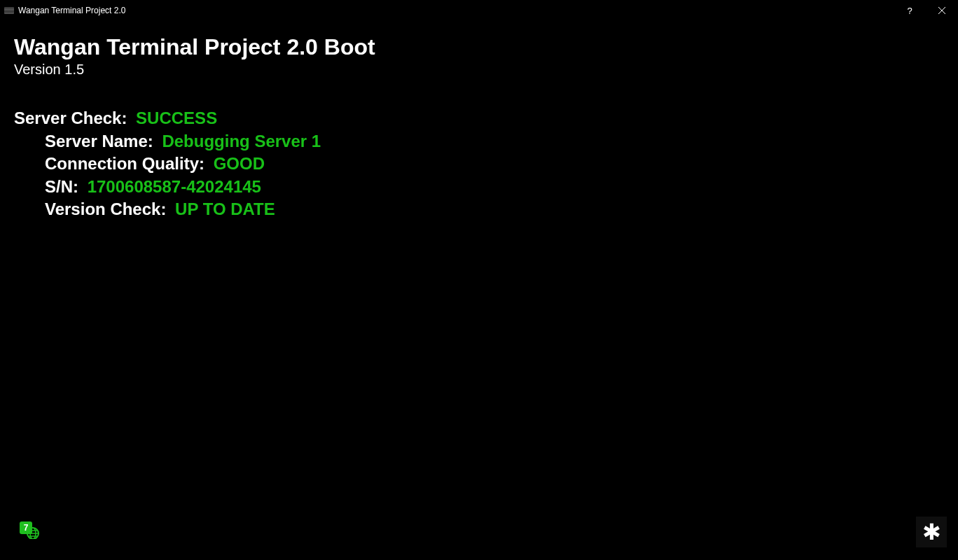  Describe the element at coordinates (9, 10) in the screenshot. I see `app-icon` at that location.